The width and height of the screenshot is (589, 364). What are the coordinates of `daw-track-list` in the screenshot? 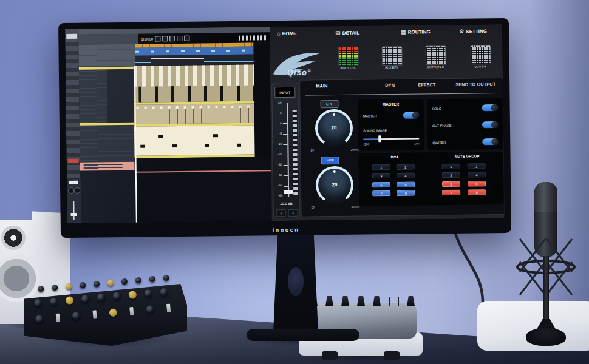 It's located at (107, 56).